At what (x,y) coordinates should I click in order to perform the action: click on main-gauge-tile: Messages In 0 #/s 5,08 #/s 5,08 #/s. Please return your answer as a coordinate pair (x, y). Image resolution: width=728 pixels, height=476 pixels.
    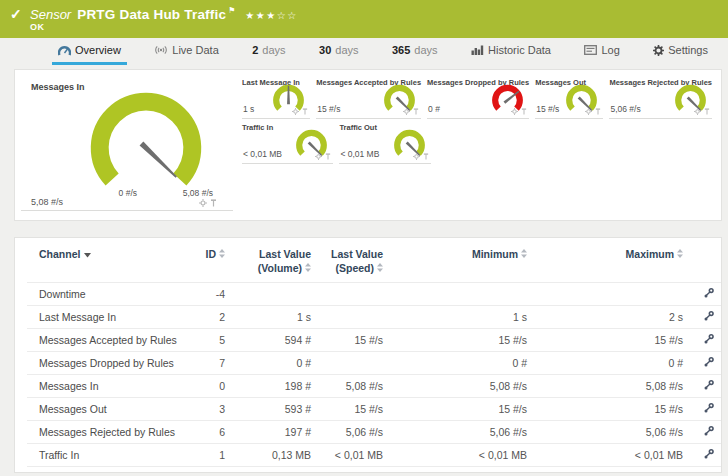
    Looking at the image, I should click on (127, 144).